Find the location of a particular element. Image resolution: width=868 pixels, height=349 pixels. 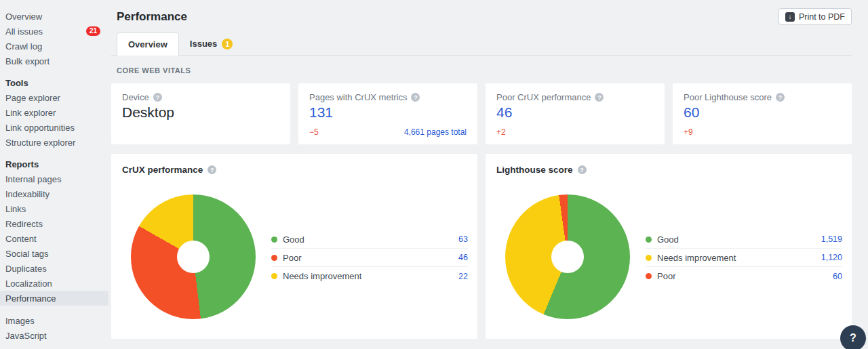

stat-card-device-label: Device is located at coordinates (136, 98).